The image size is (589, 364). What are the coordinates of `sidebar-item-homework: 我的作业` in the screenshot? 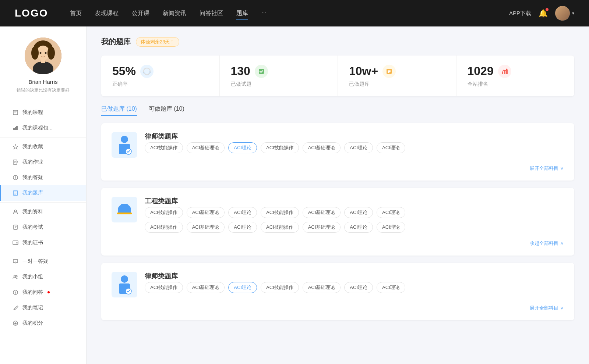 It's located at (43, 162).